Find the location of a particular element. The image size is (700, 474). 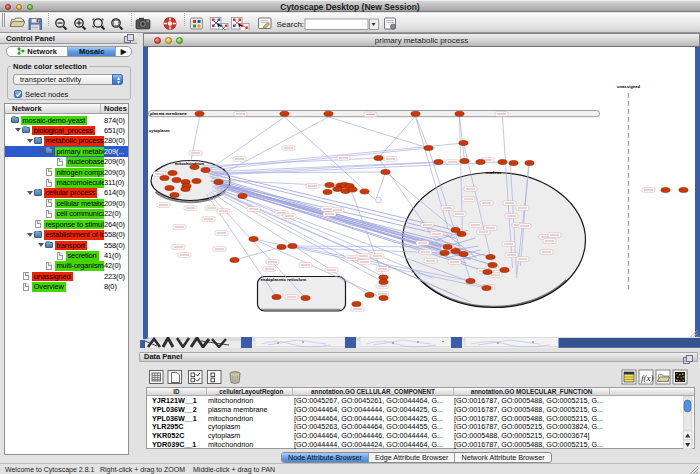

svg-text: nucleus is located at coordinates (493, 172).